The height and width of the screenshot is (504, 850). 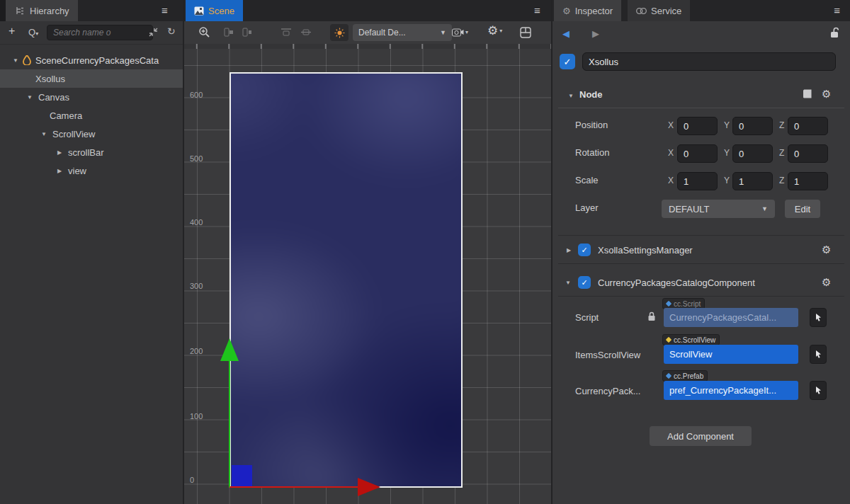 What do you see at coordinates (568, 62) in the screenshot?
I see `check-icon: ✓` at bounding box center [568, 62].